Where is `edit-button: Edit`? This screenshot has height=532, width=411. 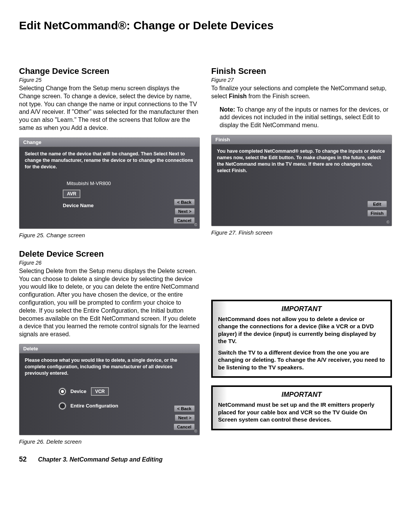
edit-button: Edit is located at coordinates (377, 204).